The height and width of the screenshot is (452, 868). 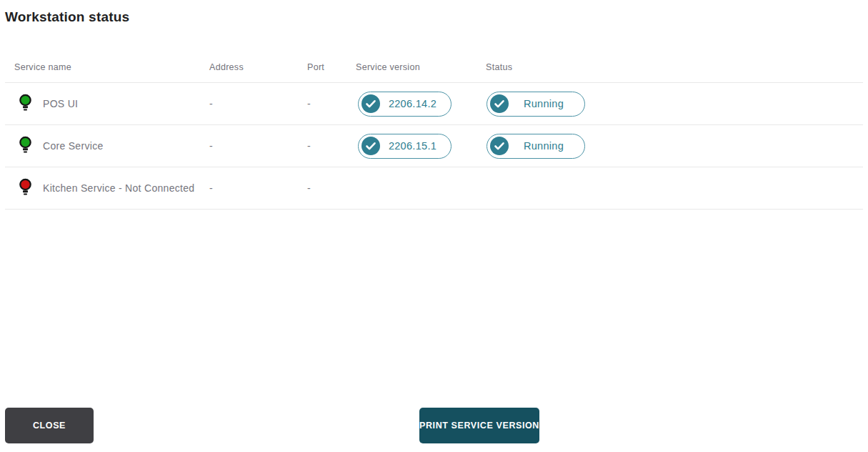 I want to click on print-service-version-button: PRINT SERVICE VERSION, so click(x=479, y=426).